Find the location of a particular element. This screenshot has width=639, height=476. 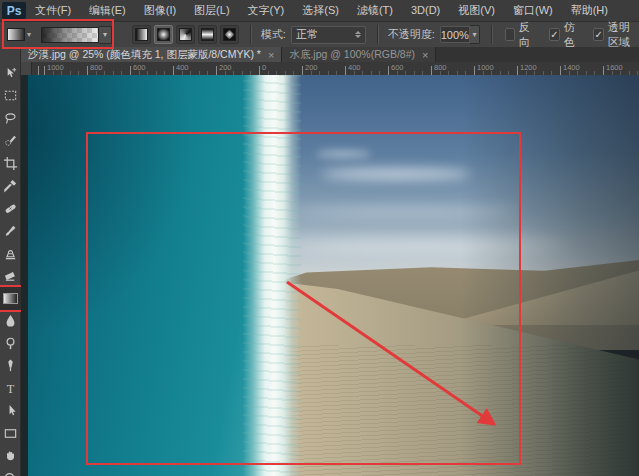

menu-image: 图像(I) is located at coordinates (160, 10).